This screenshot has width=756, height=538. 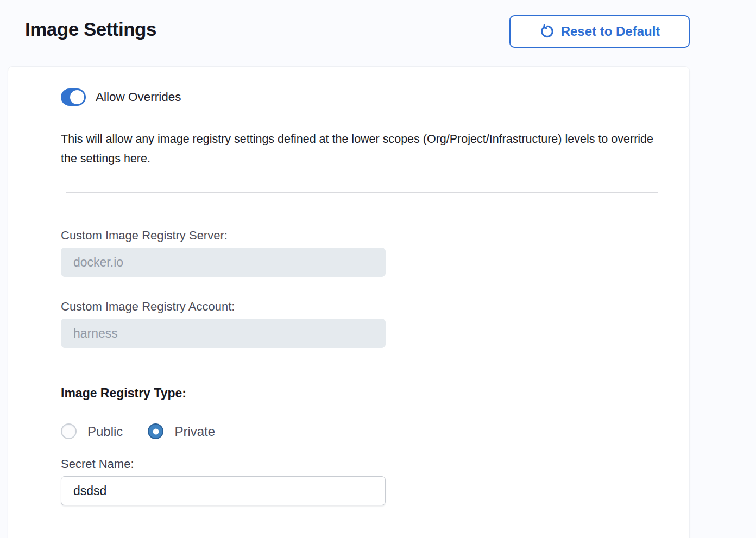 I want to click on secret-name-input, so click(x=223, y=491).